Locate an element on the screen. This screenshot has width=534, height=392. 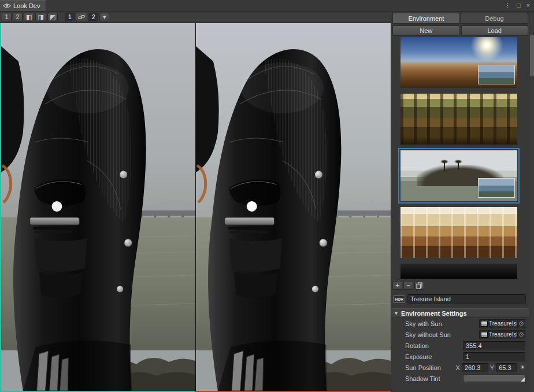
hdri-thumbnail-dark-studio is located at coordinates (459, 271).